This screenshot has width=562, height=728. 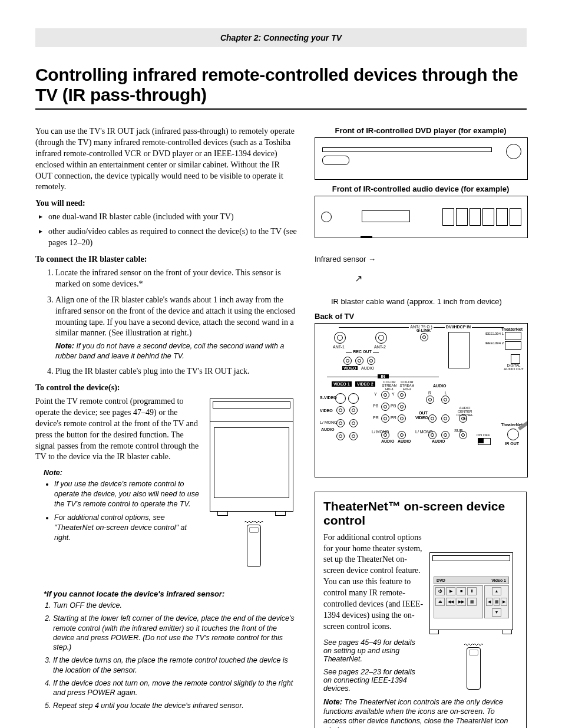 What do you see at coordinates (407, 386) in the screenshot?
I see `cs2-label: COLOR STREAM HD-2` at bounding box center [407, 386].